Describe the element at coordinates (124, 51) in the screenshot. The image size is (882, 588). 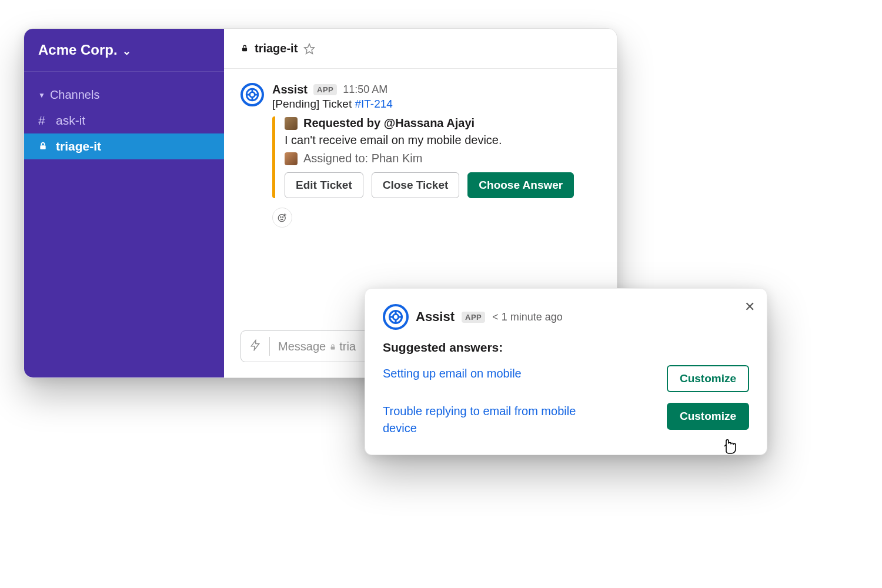
I see `workspace-switcher: Acme Corp. ⌄` at that location.